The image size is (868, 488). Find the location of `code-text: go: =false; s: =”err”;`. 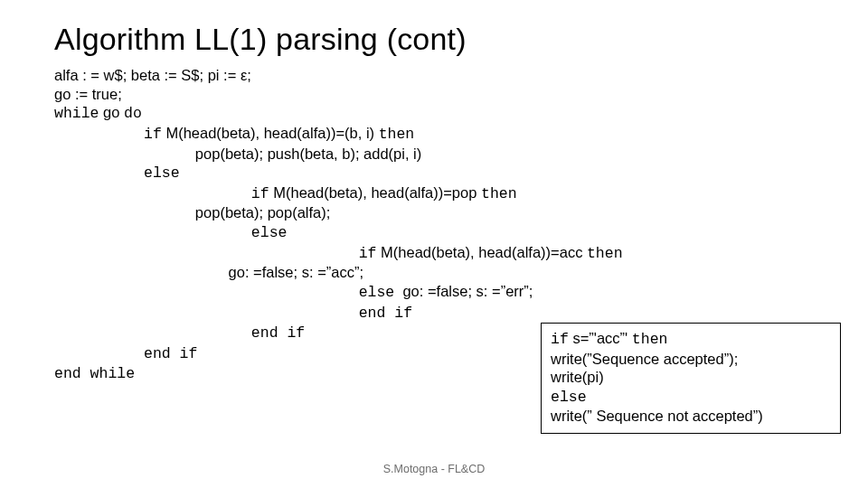

code-text: go: =false; s: =”err”; is located at coordinates (463, 291).